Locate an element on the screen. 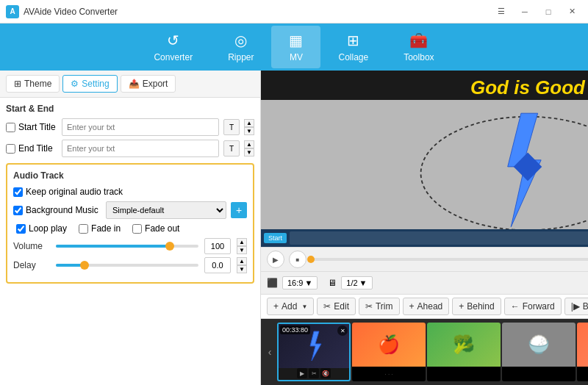 This screenshot has height=385, width=588. timeline-item-1: 00:33:80 ✕ ▶ ✂ 🔇 is located at coordinates (314, 352).